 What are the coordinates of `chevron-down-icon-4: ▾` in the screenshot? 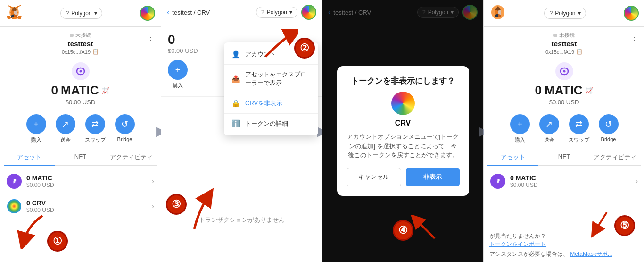 It's located at (579, 13).